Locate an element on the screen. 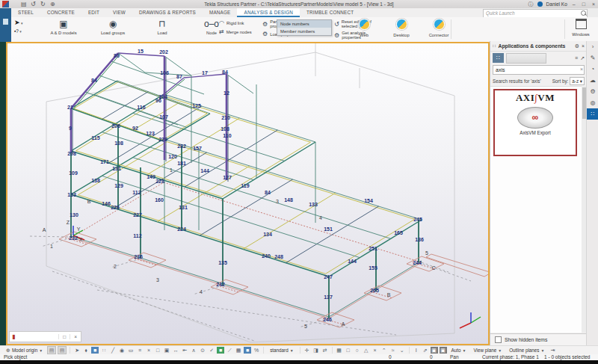 This screenshot has width=598, height=364. component-search-input: axis is located at coordinates (538, 70).